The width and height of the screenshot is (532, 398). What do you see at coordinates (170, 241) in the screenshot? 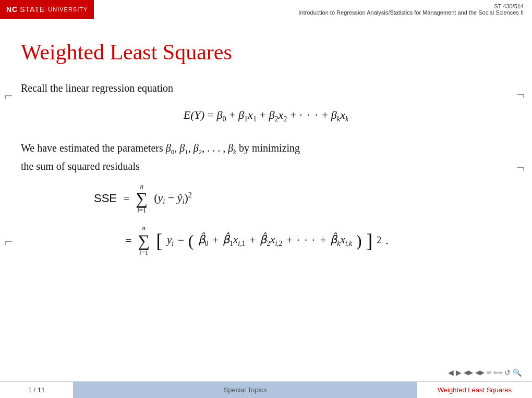
I see `sse-eq2-yi: yi` at bounding box center [170, 241].